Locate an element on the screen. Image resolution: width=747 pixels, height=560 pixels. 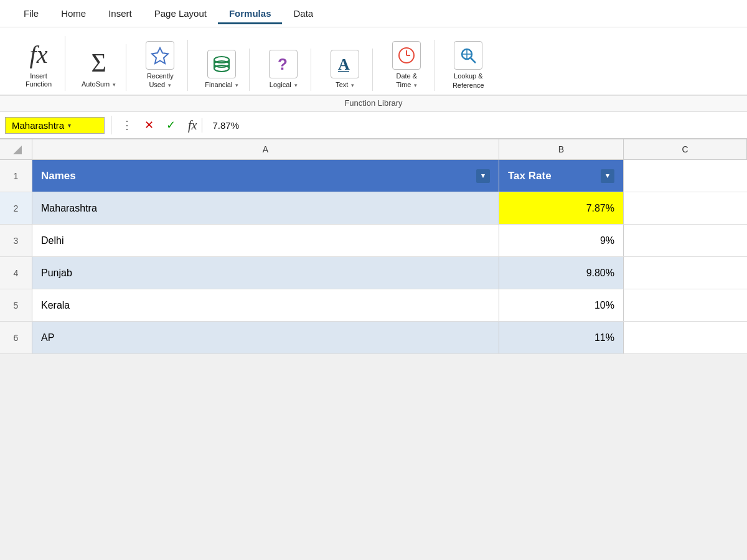
insert-function-label: InsertFunction is located at coordinates (39, 80).